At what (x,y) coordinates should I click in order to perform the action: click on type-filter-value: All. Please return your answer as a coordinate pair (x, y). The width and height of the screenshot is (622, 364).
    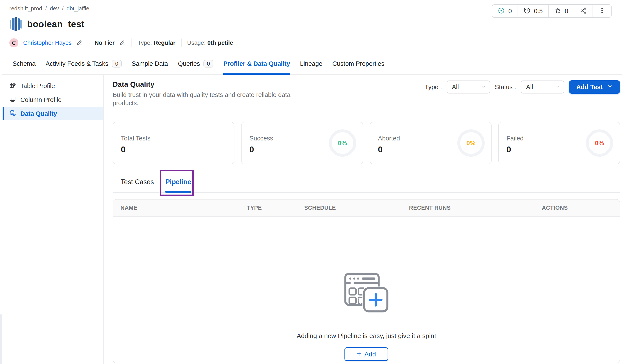
    Looking at the image, I should click on (455, 87).